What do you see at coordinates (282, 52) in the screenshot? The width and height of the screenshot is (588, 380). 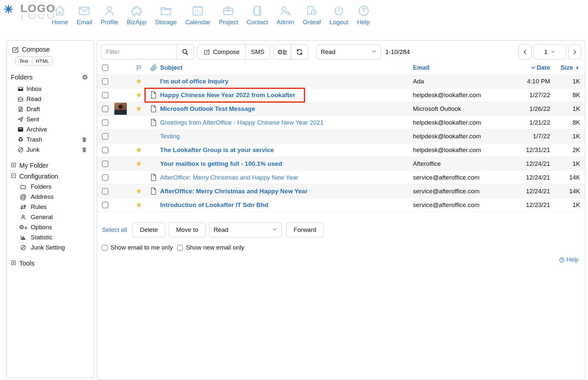 I see `list-settings-button: ⚙ʫ` at bounding box center [282, 52].